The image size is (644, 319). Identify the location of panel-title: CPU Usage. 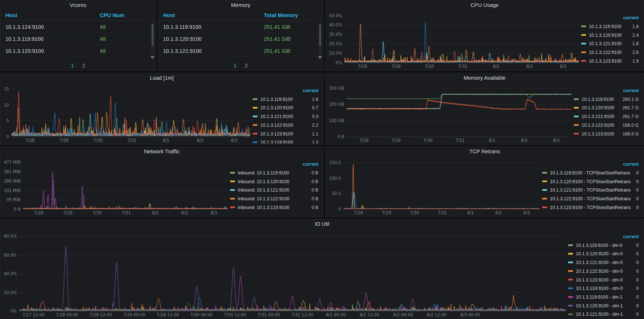
(485, 5).